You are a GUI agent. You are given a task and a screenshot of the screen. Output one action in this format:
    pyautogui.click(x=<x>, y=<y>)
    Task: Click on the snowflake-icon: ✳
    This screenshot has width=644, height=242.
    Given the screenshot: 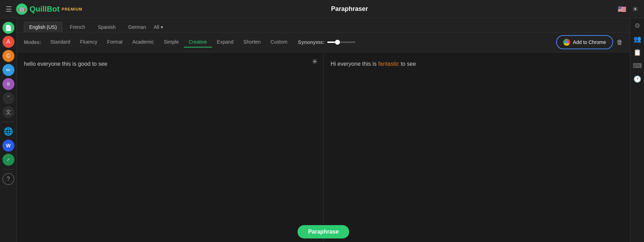 What is the action you would take?
    pyautogui.click(x=315, y=62)
    